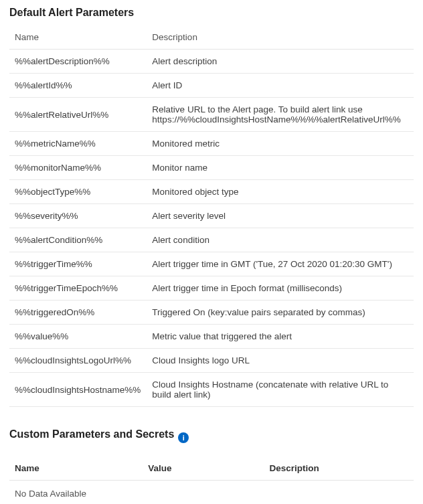 The width and height of the screenshot is (423, 504). Describe the element at coordinates (92, 434) in the screenshot. I see `custom-section-title: Custom Parameters and Secrets` at that location.